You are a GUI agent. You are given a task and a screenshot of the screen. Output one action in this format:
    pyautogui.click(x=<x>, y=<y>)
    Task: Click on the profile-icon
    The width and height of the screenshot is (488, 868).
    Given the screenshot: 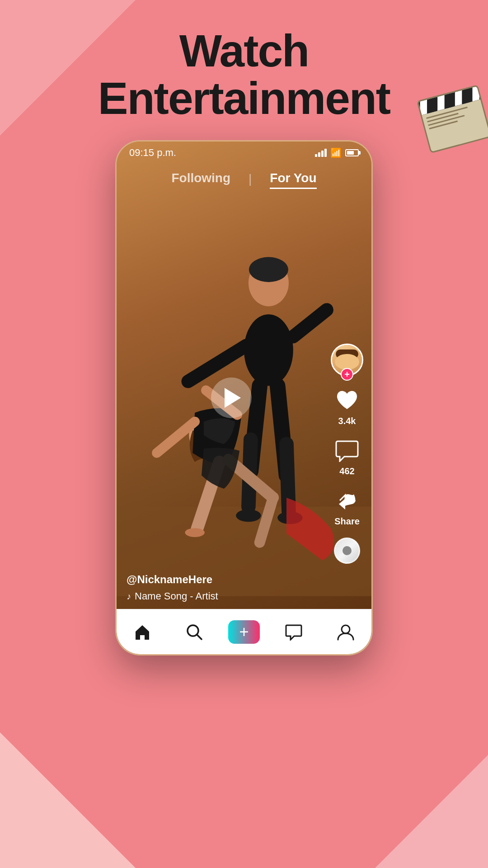 What is the action you would take?
    pyautogui.click(x=346, y=632)
    